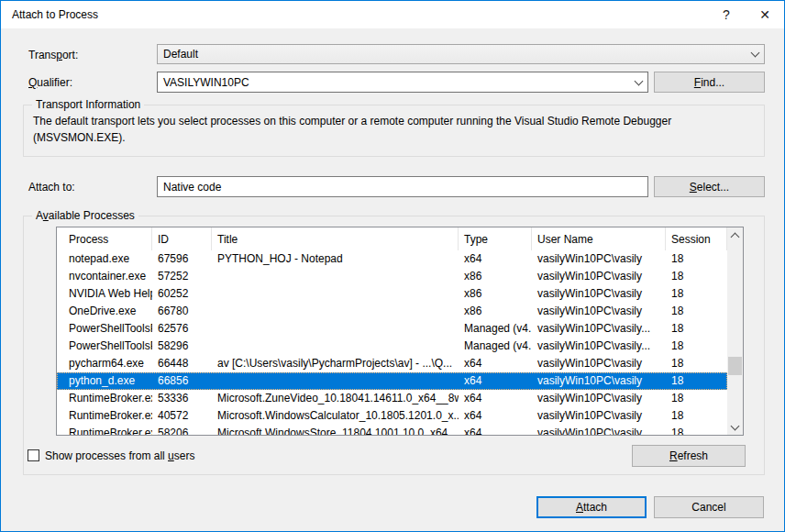 Image resolution: width=785 pixels, height=532 pixels. What do you see at coordinates (181, 54) in the screenshot?
I see `transport-value: Default` at bounding box center [181, 54].